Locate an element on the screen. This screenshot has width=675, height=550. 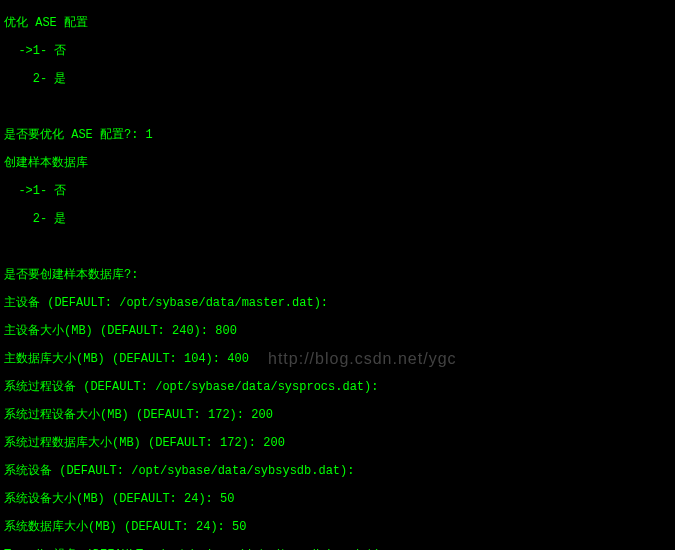
line-17: 系统设备大小(MB) (DEFAULT: 24): 50 is located at coordinates (119, 499).